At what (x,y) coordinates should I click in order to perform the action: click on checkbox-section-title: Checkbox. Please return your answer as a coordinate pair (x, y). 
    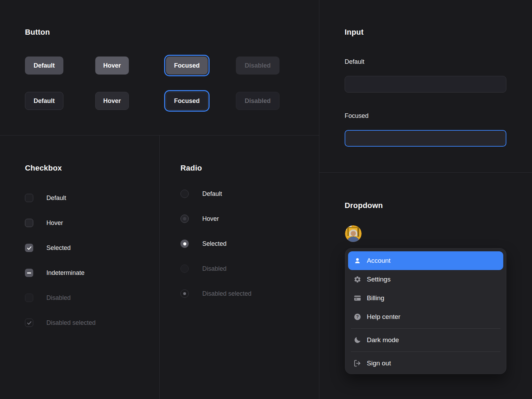
    Looking at the image, I should click on (44, 168).